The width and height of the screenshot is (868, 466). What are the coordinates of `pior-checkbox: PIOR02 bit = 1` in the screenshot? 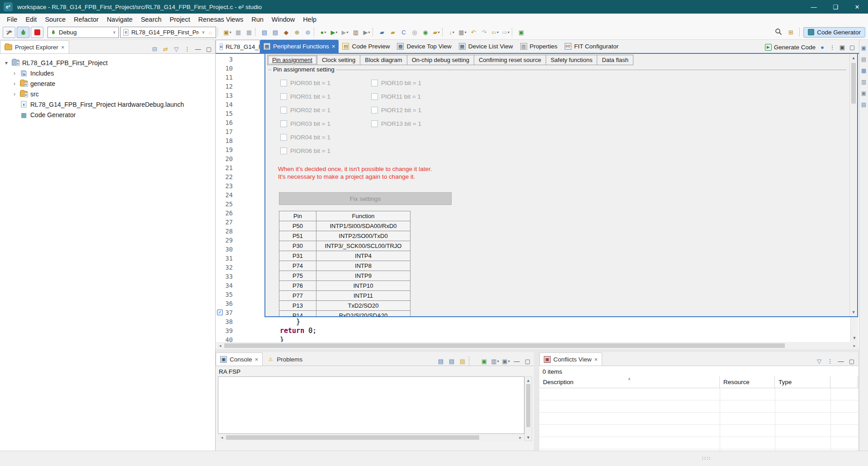 It's located at (306, 110).